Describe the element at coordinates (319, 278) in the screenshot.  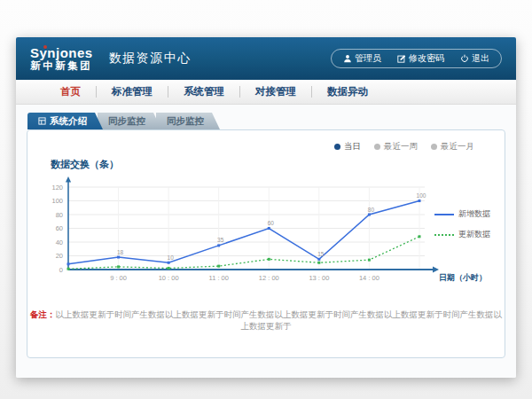
I see `svg-text: 13 : 00` at that location.